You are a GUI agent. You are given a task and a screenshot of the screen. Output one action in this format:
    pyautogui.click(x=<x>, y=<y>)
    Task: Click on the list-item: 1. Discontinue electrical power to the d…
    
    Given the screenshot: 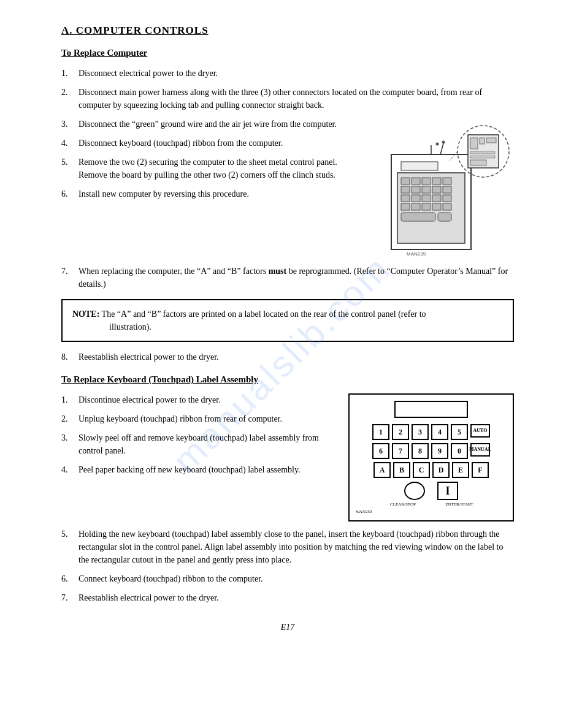 What is the action you would take?
    pyautogui.click(x=199, y=400)
    